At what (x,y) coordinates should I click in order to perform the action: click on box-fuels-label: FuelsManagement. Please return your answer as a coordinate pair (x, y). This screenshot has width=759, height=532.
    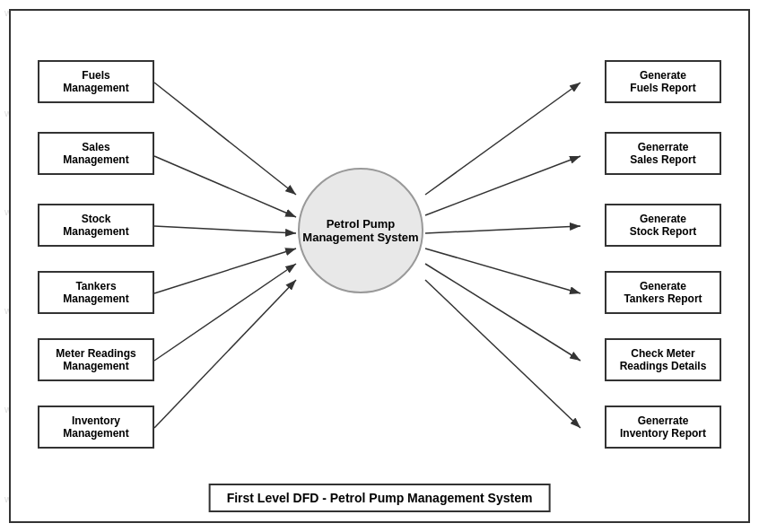
    Looking at the image, I should click on (95, 82).